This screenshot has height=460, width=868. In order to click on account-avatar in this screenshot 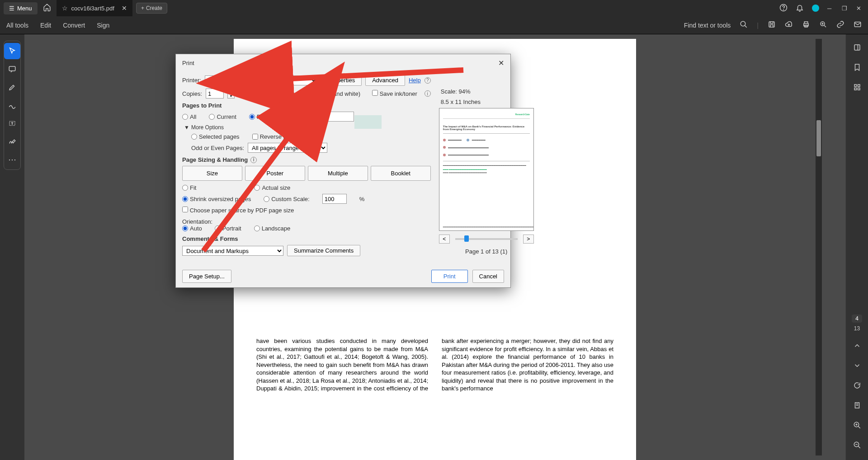, I will do `click(816, 8)`.